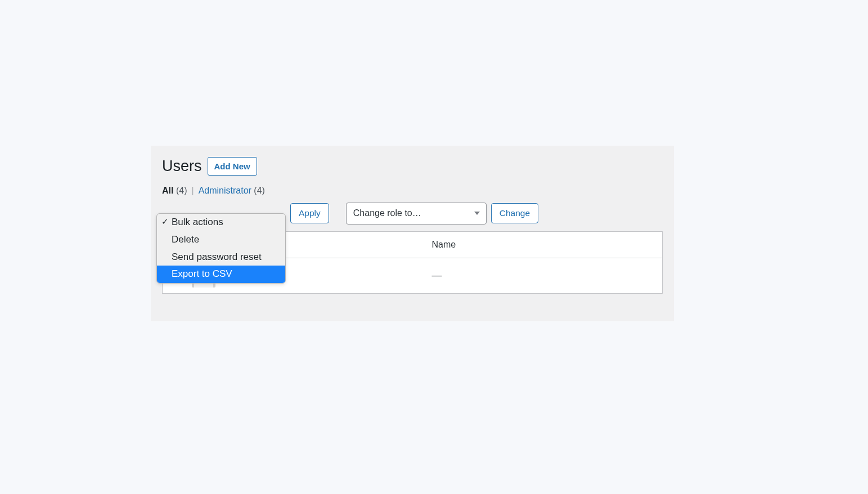 The image size is (868, 494). Describe the element at coordinates (545, 244) in the screenshot. I see `column-header-name: Name` at that location.